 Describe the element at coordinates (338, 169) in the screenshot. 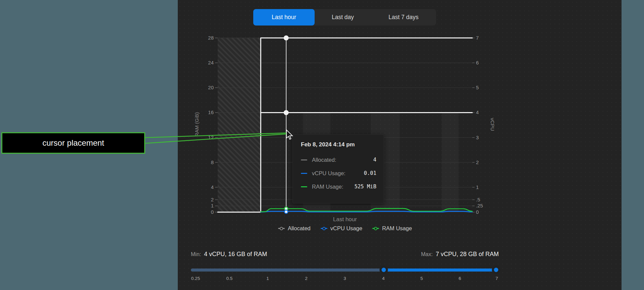

I see `chart-tooltip: Feb 8, 2024 4:14 pm Allocated: 4 vCPU Us…` at that location.